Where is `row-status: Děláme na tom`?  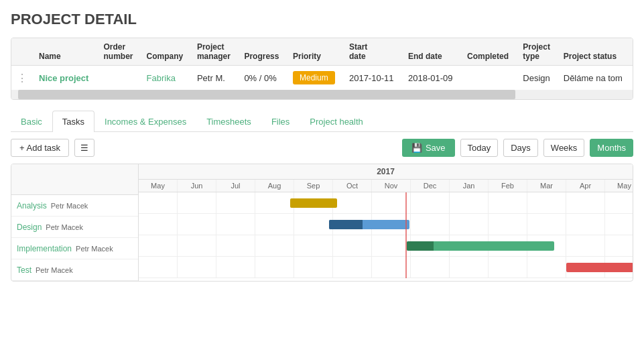
row-status: Děláme na tom is located at coordinates (595, 78).